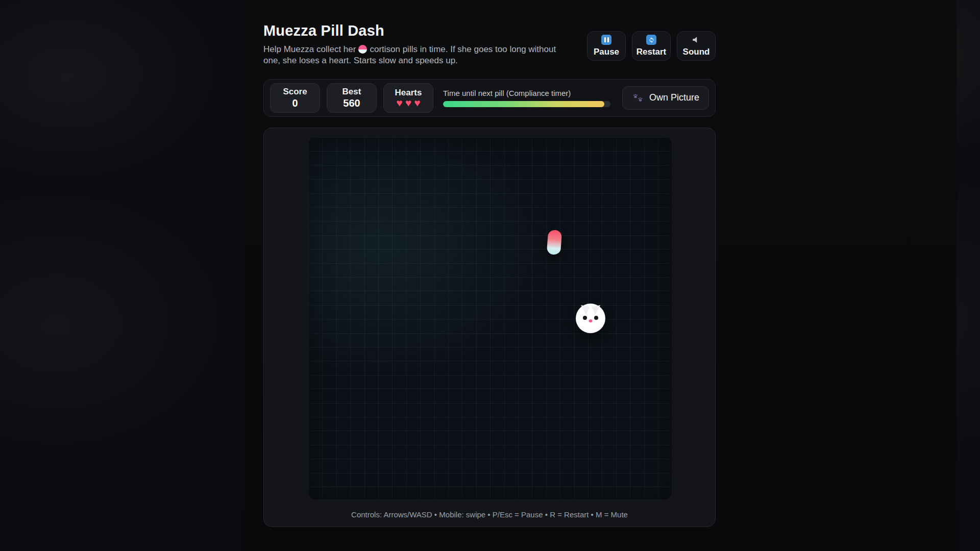  Describe the element at coordinates (591, 321) in the screenshot. I see `cat-nose` at that location.